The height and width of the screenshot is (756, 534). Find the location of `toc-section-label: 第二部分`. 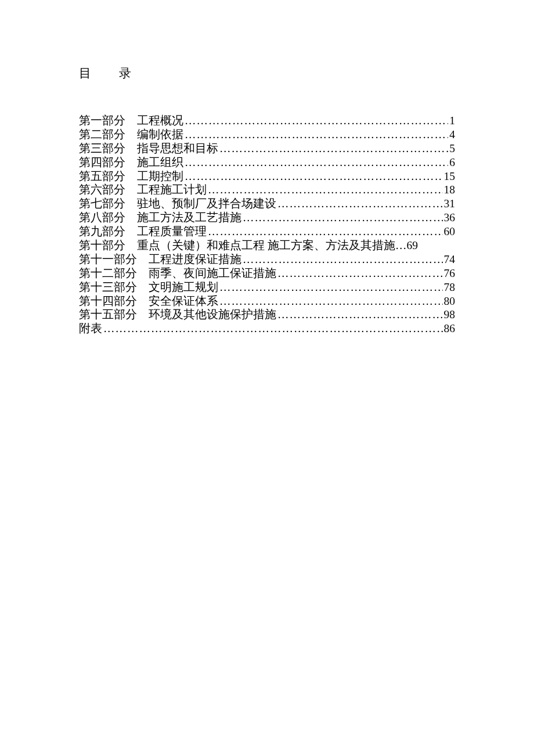

toc-section-label: 第二部分 is located at coordinates (102, 135).